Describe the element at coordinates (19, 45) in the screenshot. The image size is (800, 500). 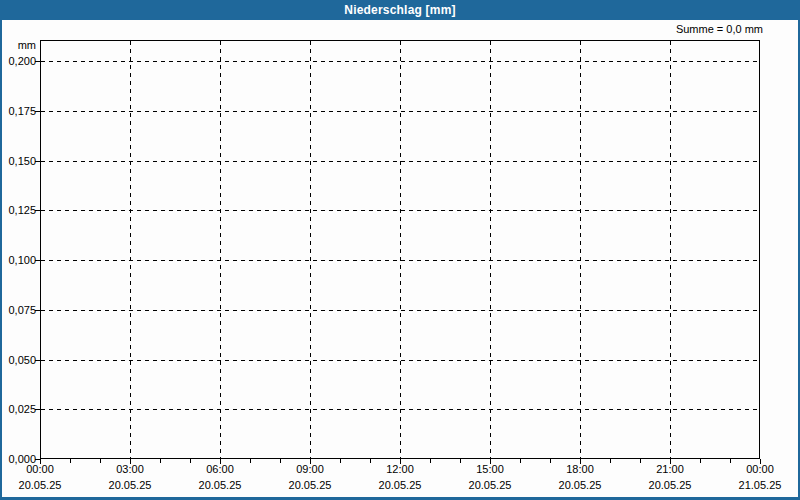
I see `y-axis-unit-label: mm` at that location.